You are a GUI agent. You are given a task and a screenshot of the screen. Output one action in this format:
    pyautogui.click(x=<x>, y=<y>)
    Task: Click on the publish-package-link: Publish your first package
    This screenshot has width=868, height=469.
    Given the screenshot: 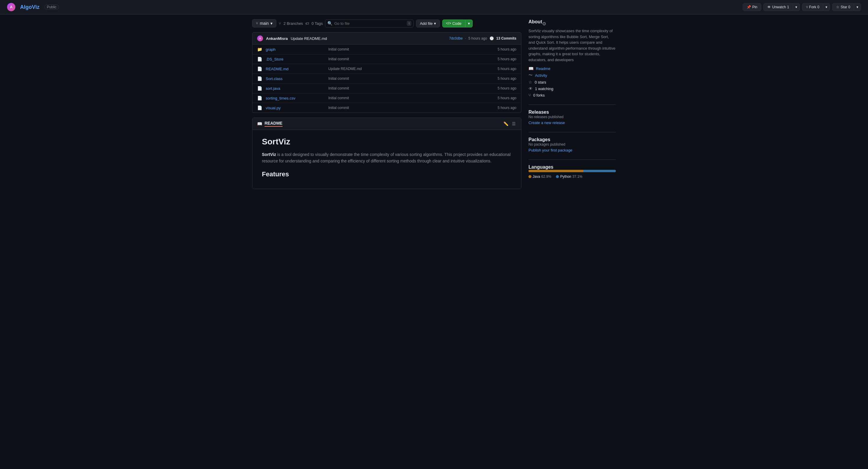 What is the action you would take?
    pyautogui.click(x=551, y=150)
    